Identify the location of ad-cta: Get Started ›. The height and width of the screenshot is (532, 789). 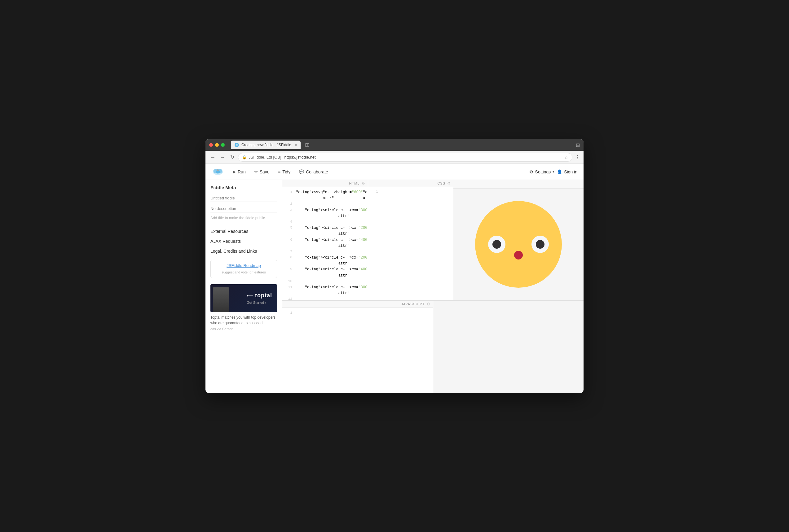
(257, 302).